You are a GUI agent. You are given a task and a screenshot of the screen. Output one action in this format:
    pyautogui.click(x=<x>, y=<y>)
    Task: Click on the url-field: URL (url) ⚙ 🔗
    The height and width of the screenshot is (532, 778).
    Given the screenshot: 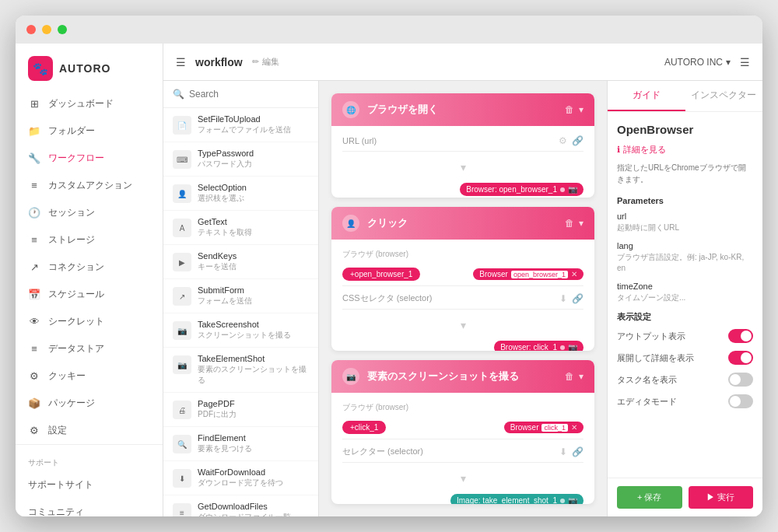 What is the action you would take?
    pyautogui.click(x=463, y=143)
    